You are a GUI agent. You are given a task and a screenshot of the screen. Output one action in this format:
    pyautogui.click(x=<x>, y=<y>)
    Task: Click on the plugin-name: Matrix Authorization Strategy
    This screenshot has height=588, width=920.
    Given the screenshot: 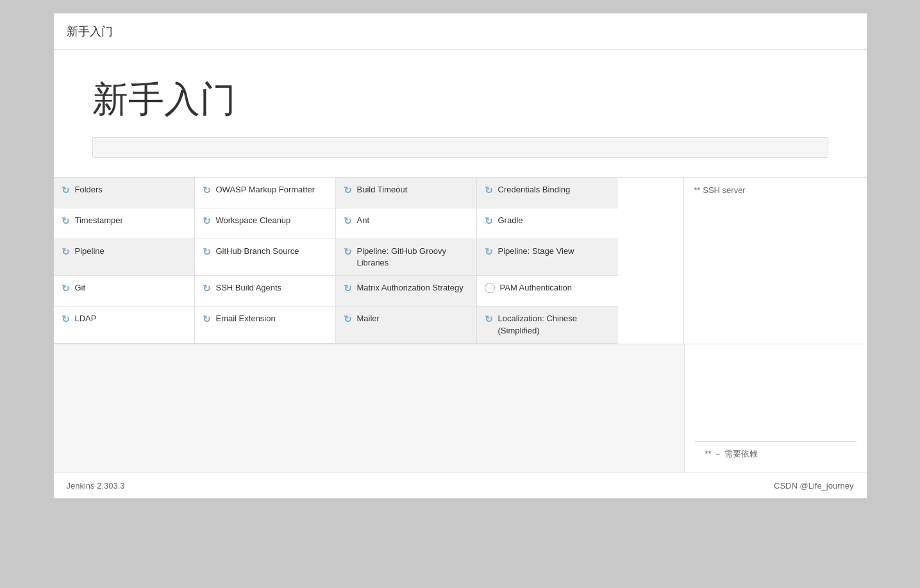 What is the action you would take?
    pyautogui.click(x=410, y=288)
    